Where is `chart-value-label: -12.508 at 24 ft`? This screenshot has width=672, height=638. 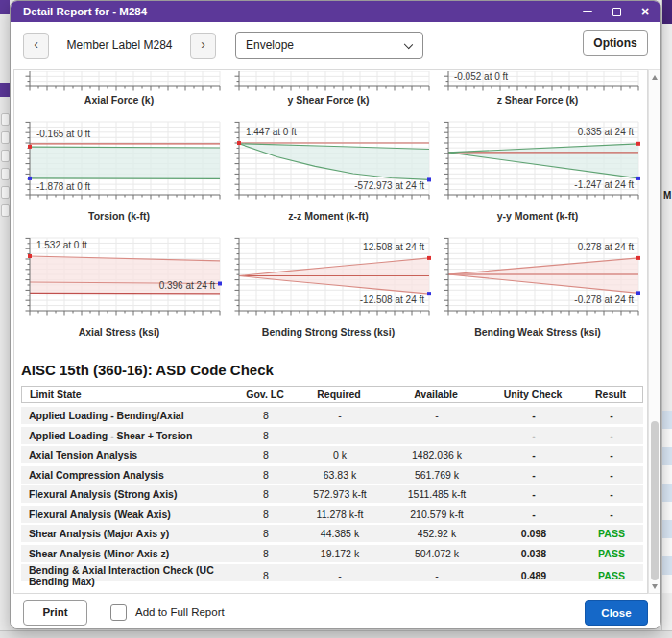
chart-value-label: -12.508 at 24 ft is located at coordinates (392, 299).